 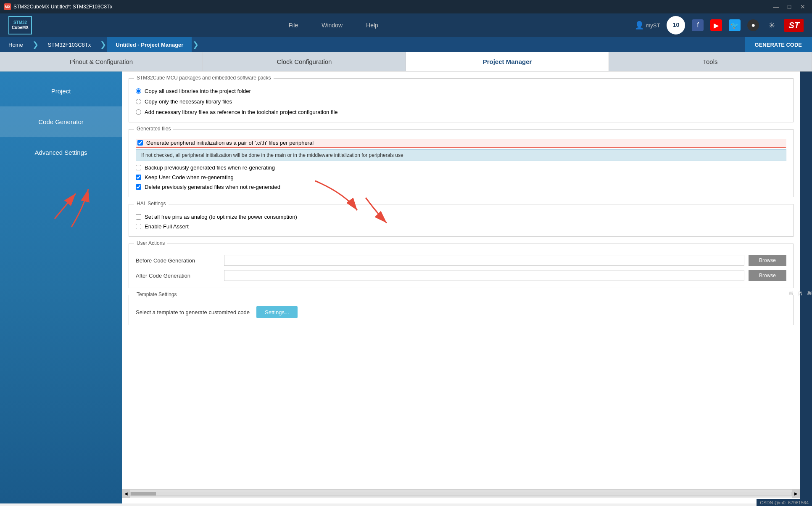 I want to click on generated-files-section: Generated files Generate peripheral init…, so click(x=461, y=163).